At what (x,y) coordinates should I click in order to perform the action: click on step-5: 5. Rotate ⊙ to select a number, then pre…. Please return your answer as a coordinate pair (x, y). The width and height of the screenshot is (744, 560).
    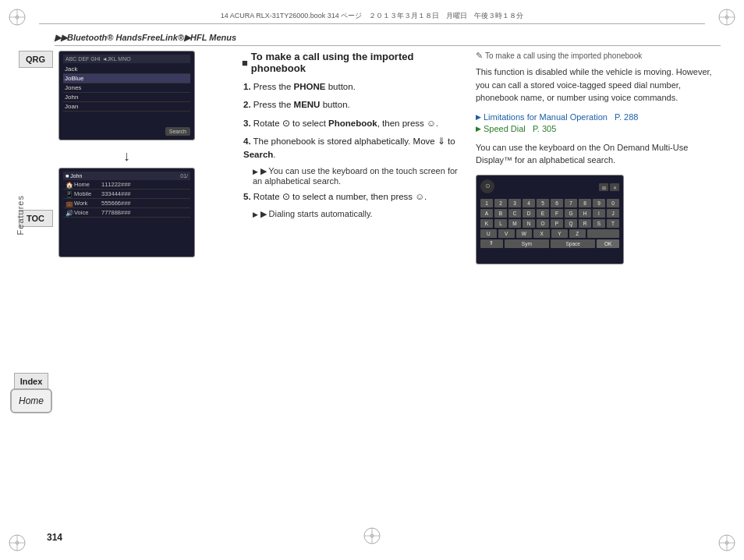
    Looking at the image, I should click on (355, 197).